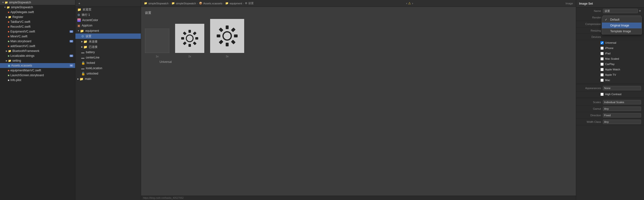 The width and height of the screenshot is (644, 200). What do you see at coordinates (602, 48) in the screenshot?
I see `iphone-checkbox` at bounding box center [602, 48].